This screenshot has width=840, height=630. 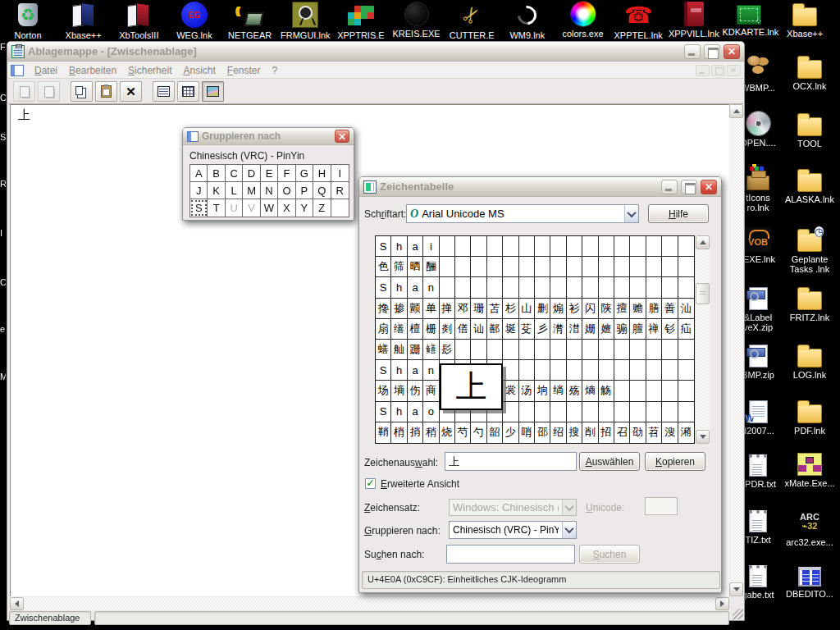 I want to click on char-cell-9-3: a, so click(x=415, y=412).